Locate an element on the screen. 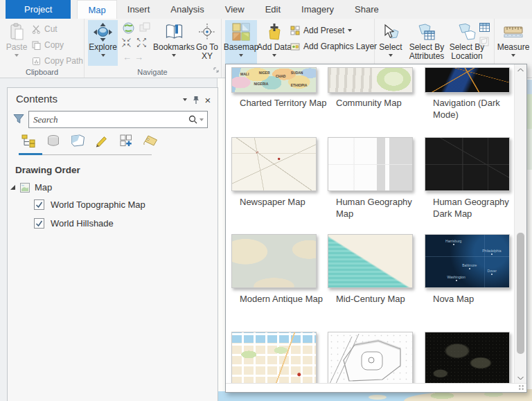 The width and height of the screenshot is (532, 401). search-options-caret is located at coordinates (202, 120).